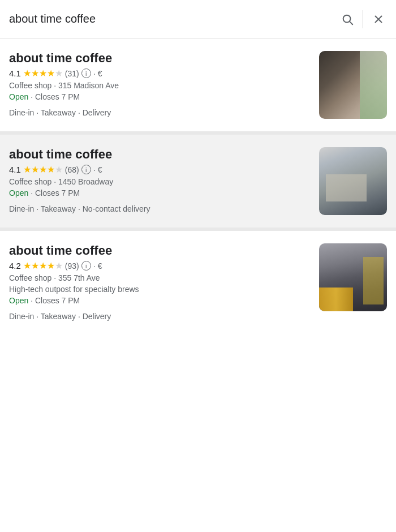  What do you see at coordinates (15, 266) in the screenshot?
I see `rating-number: 4.2` at bounding box center [15, 266].